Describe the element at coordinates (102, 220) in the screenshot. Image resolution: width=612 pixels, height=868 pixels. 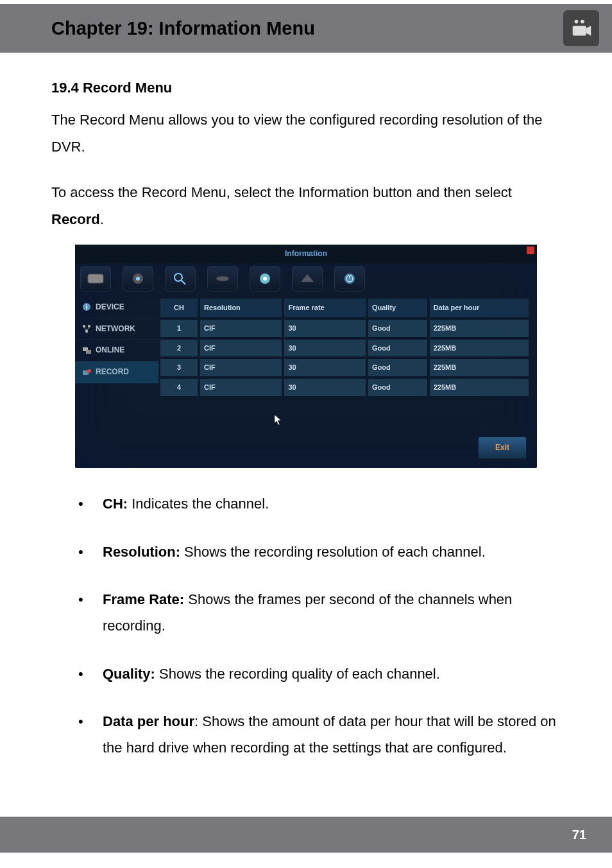
I see `instruction-text-post: .` at that location.